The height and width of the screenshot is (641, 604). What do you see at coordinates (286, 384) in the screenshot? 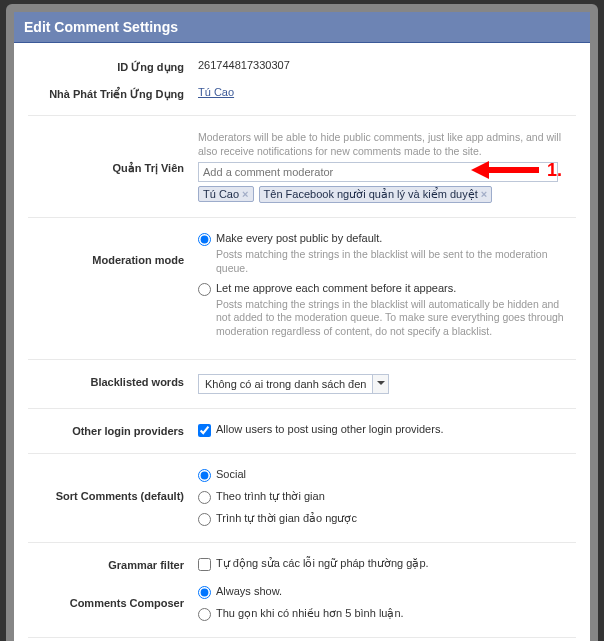
I see `blacklist-value: Không có ai trong danh sách đen` at bounding box center [286, 384].